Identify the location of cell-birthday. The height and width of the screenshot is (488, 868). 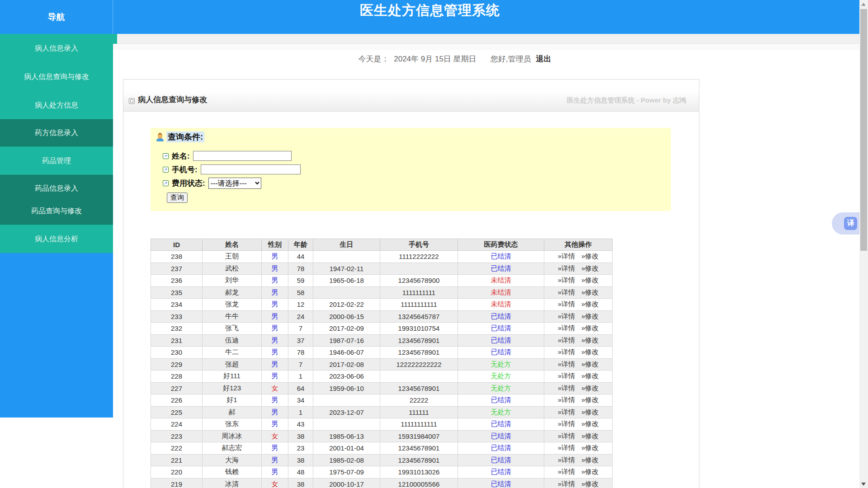
(347, 425).